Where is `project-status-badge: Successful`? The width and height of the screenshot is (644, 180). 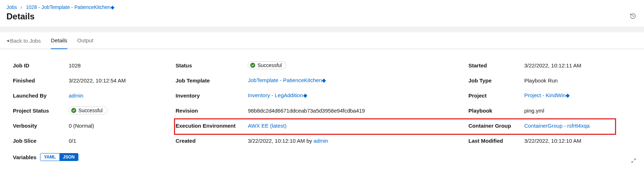
project-status-badge: Successful is located at coordinates (88, 110).